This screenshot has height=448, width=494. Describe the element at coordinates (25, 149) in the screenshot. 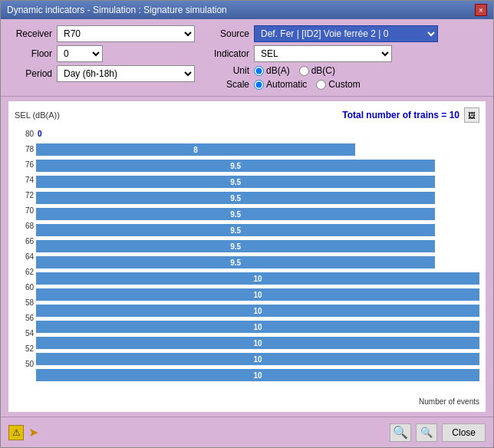

I see `y-tick-78: 78` at that location.